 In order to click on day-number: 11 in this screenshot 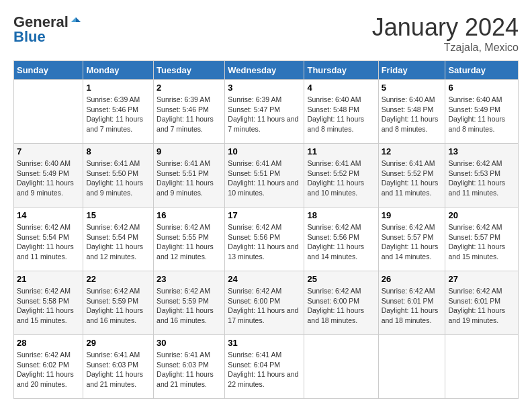, I will do `click(341, 152)`.